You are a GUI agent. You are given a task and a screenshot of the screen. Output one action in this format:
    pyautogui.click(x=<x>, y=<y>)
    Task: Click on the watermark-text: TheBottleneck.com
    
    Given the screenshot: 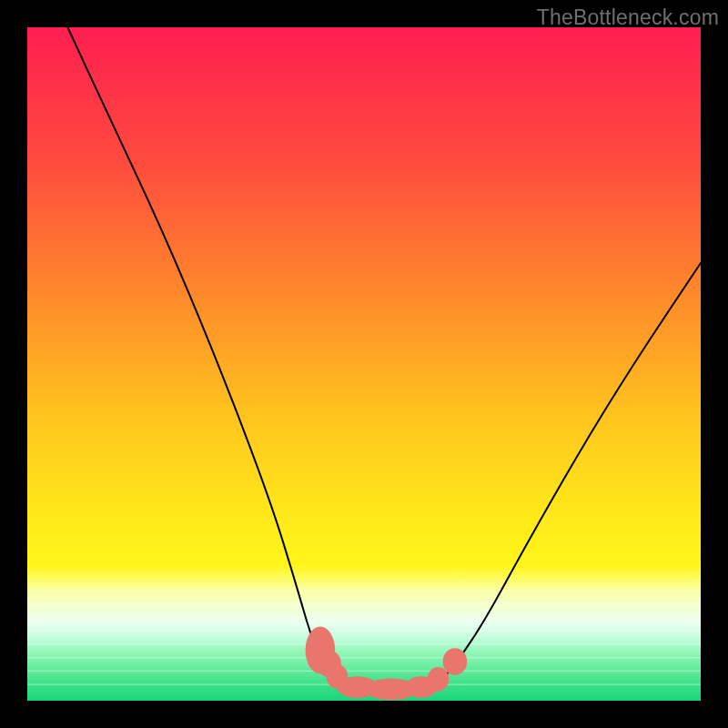 What is the action you would take?
    pyautogui.click(x=628, y=18)
    